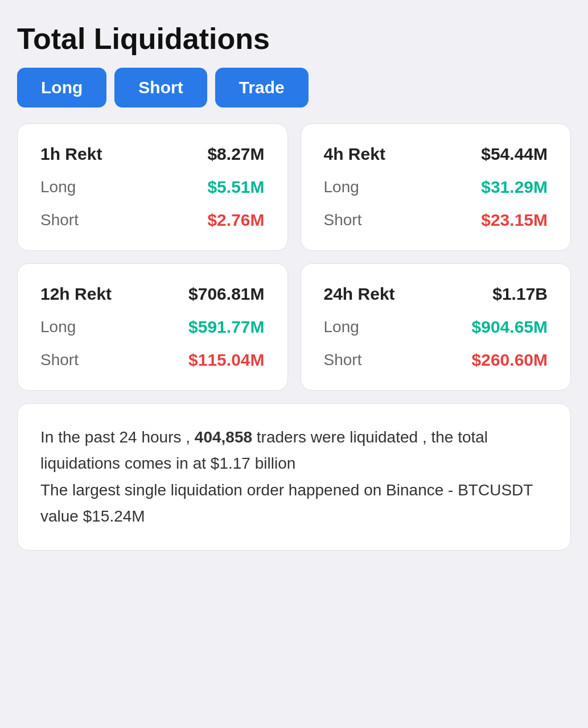 This screenshot has height=728, width=588. I want to click on card-4h-short-label: Short, so click(343, 220).